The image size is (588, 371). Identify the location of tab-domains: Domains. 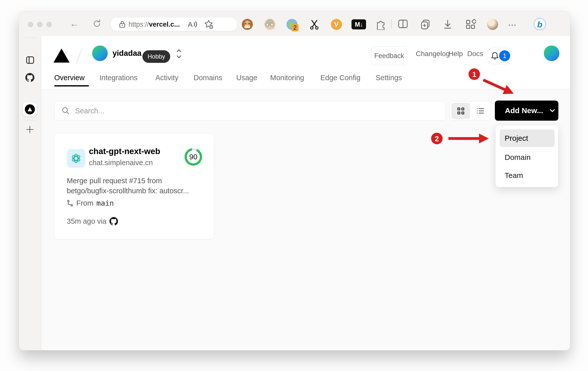
(208, 78).